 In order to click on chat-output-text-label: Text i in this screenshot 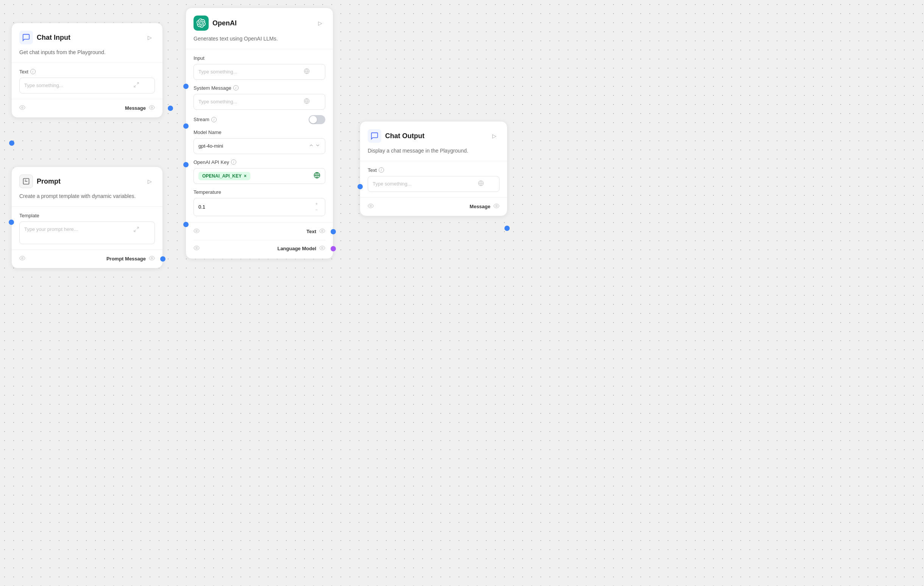, I will do `click(434, 170)`.